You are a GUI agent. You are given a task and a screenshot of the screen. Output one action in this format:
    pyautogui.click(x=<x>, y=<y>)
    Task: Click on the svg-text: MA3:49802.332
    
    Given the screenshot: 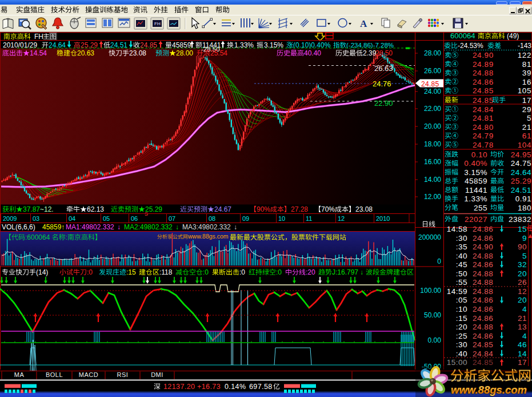 What is the action you would take?
    pyautogui.click(x=207, y=227)
    